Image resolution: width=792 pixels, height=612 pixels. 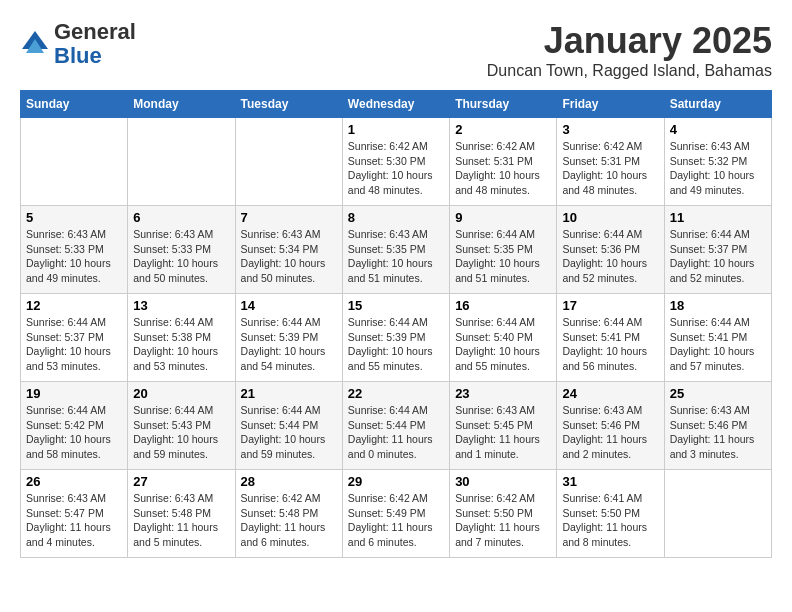 What do you see at coordinates (74, 432) in the screenshot?
I see `day-info: Sunrise: 6:44 AM Sunset: 5:42 PM Dayligh…` at bounding box center [74, 432].